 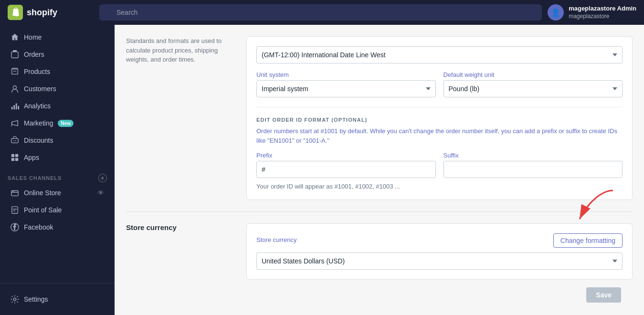 I want to click on standards-desc: Standards and formats are used to calcul…, so click(x=179, y=51).